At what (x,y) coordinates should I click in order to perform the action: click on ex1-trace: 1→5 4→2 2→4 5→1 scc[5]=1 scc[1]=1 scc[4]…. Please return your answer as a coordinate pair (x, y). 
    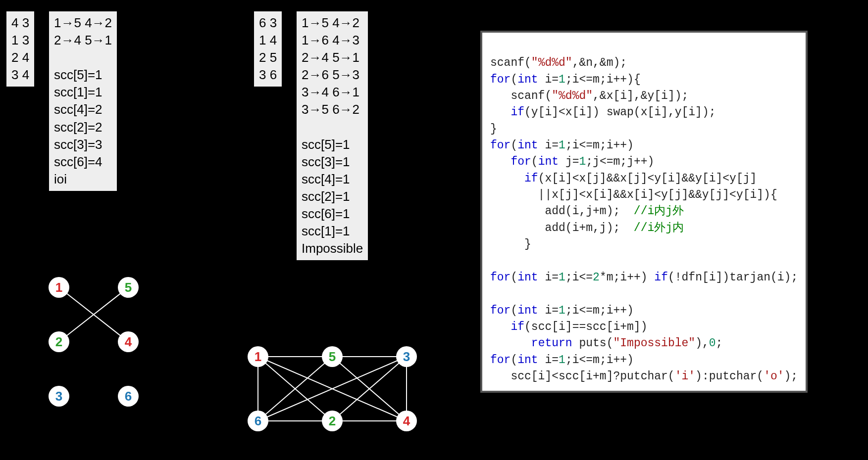
    Looking at the image, I should click on (83, 101).